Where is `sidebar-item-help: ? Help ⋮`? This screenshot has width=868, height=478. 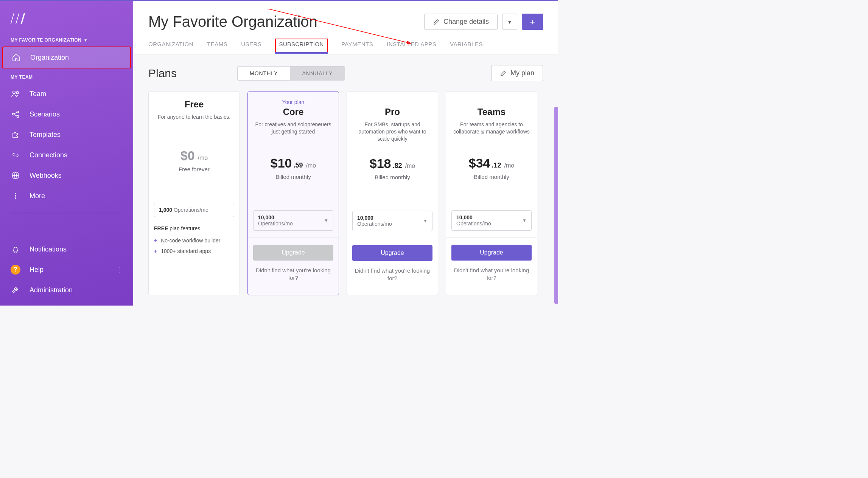
sidebar-item-help: ? Help ⋮ is located at coordinates (67, 270).